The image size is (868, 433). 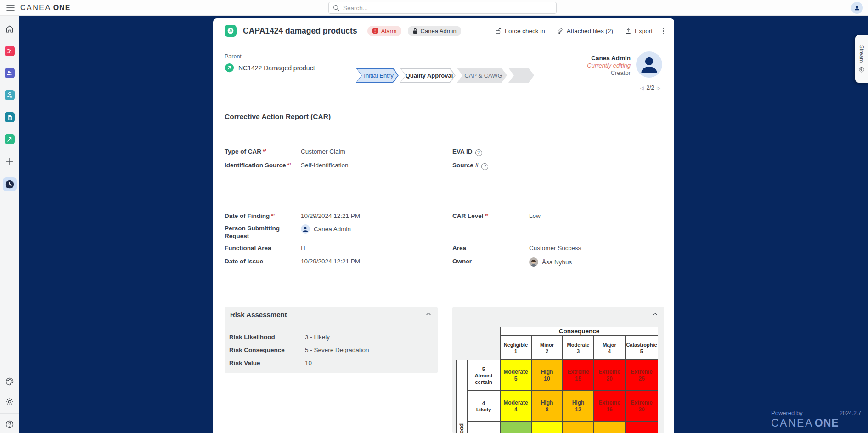 I want to click on workflow-step: Initial Entry, so click(x=378, y=75).